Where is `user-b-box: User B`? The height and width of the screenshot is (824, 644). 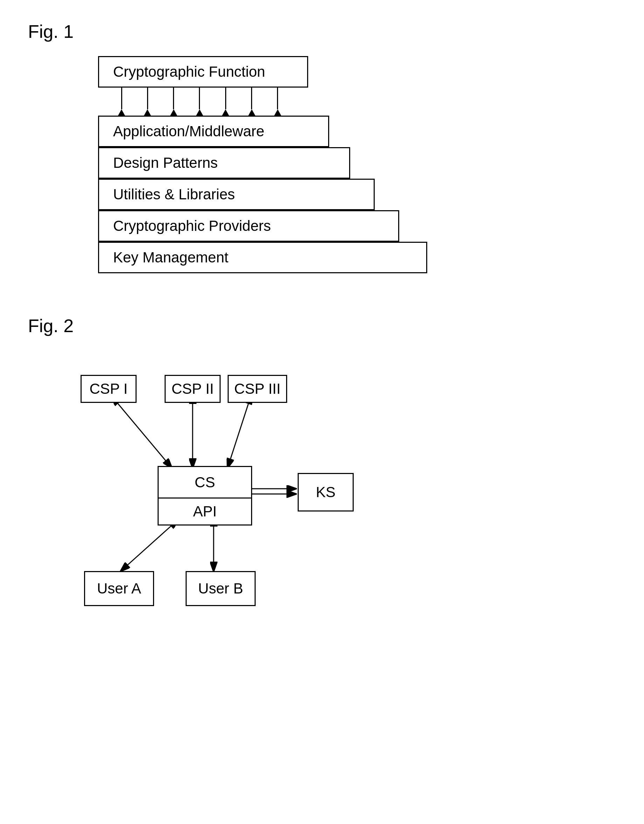 user-b-box: User B is located at coordinates (221, 589).